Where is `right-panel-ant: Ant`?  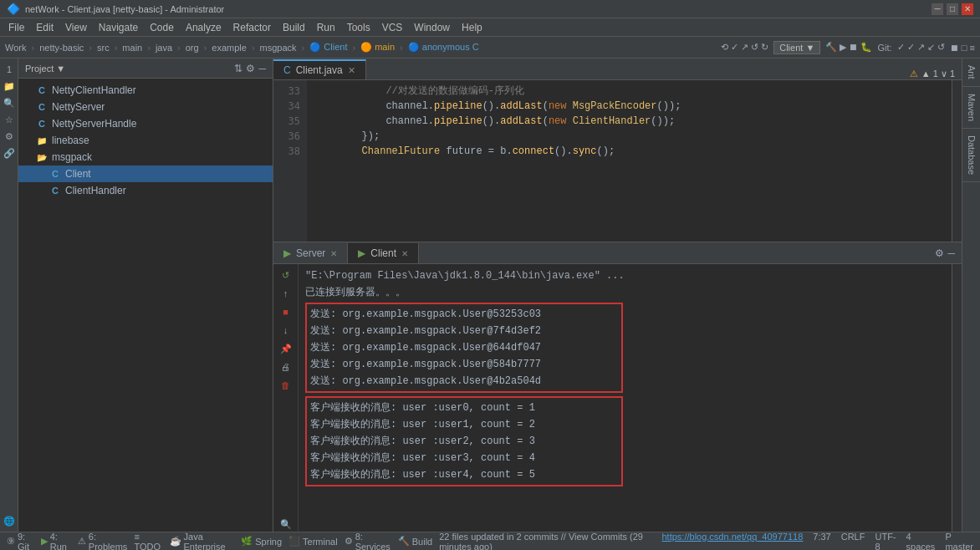 right-panel-ant: Ant is located at coordinates (972, 73).